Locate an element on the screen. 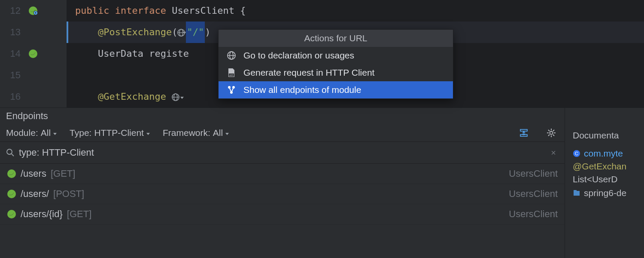  gutter-row: 15 is located at coordinates (33, 75).